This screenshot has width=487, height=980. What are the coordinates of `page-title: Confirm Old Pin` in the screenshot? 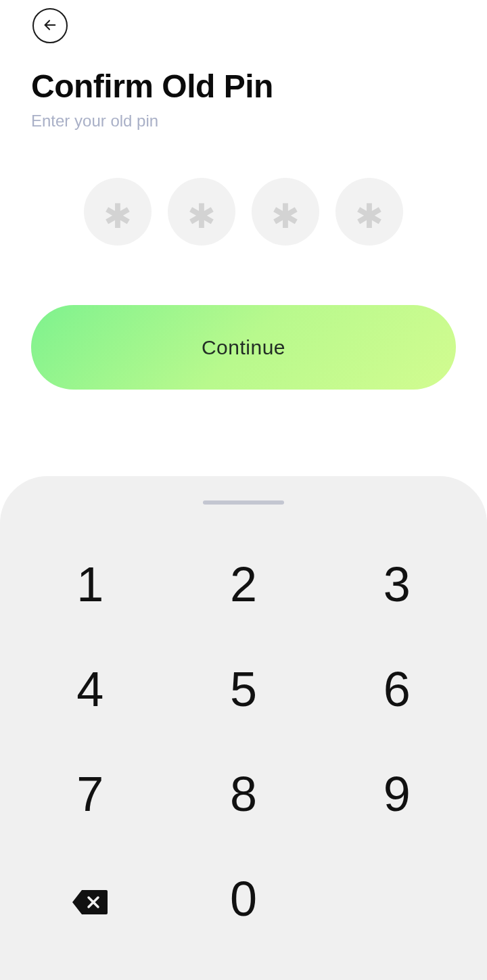 It's located at (244, 87).